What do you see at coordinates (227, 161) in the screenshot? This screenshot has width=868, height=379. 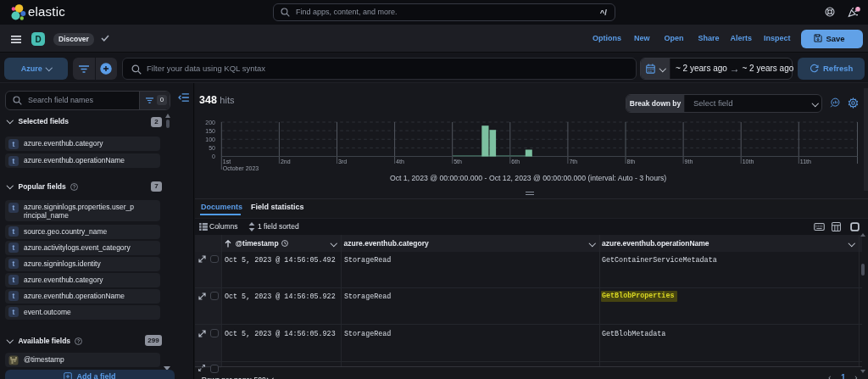 I see `svg-text: 1st` at bounding box center [227, 161].